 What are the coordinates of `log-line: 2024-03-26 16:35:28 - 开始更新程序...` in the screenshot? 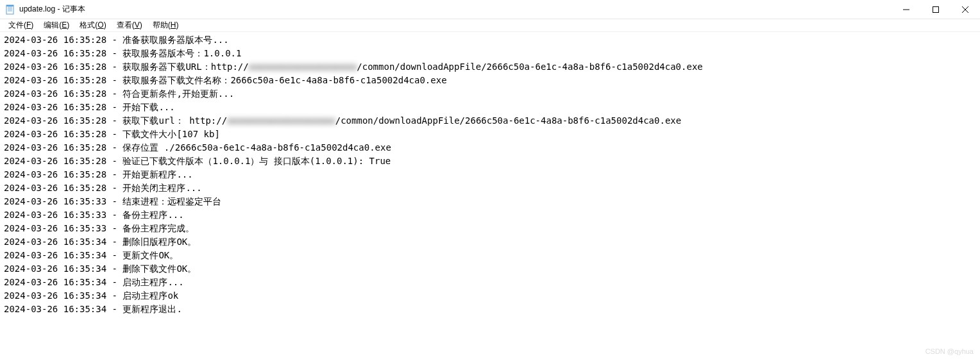 It's located at (490, 174).